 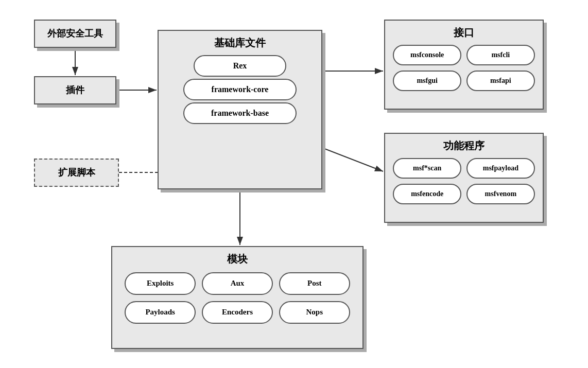 I want to click on msfencode-label: msfencode, so click(x=427, y=194).